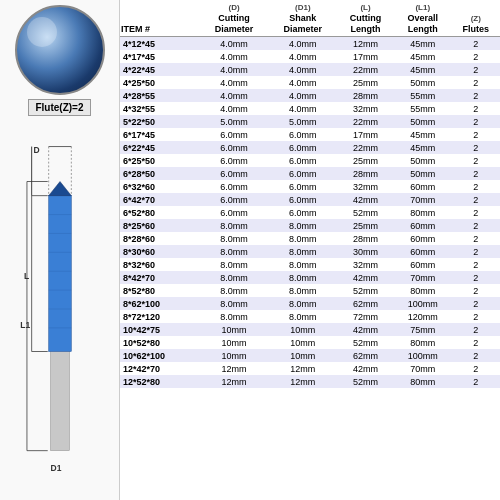 The image size is (500, 500). I want to click on cell-item: 10*52*80, so click(160, 342).